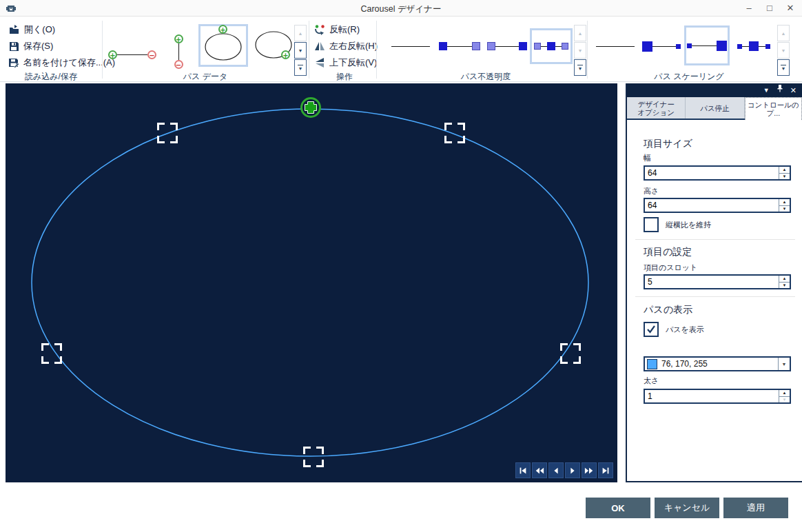  What do you see at coordinates (712, 396) in the screenshot?
I see `thickness-input` at bounding box center [712, 396].